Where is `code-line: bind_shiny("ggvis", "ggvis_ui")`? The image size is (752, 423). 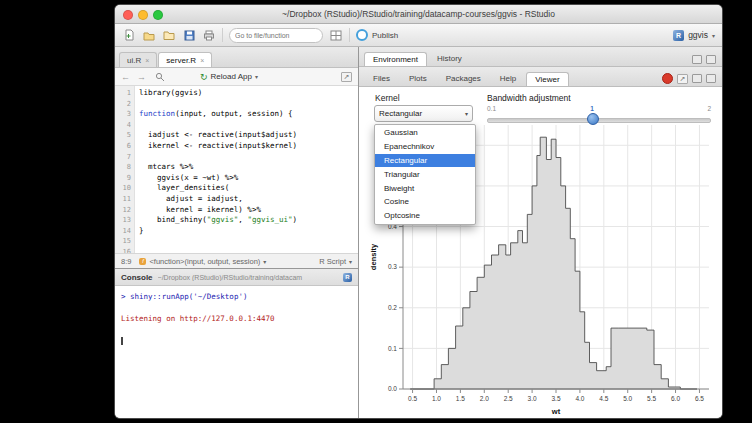
code-line: bind_shiny("ggvis", "ggvis_ui") is located at coordinates (248, 220).